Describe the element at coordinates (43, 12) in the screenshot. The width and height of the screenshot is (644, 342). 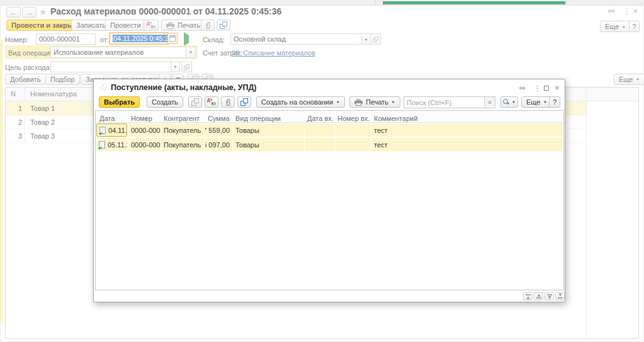
I see `favorite-star-icon: ★` at that location.